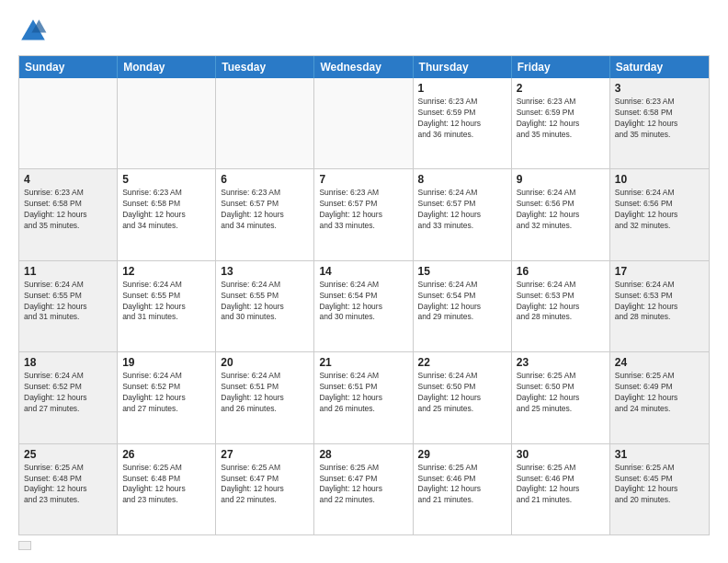  I want to click on header-day-tuesday: Tuesday, so click(265, 67).